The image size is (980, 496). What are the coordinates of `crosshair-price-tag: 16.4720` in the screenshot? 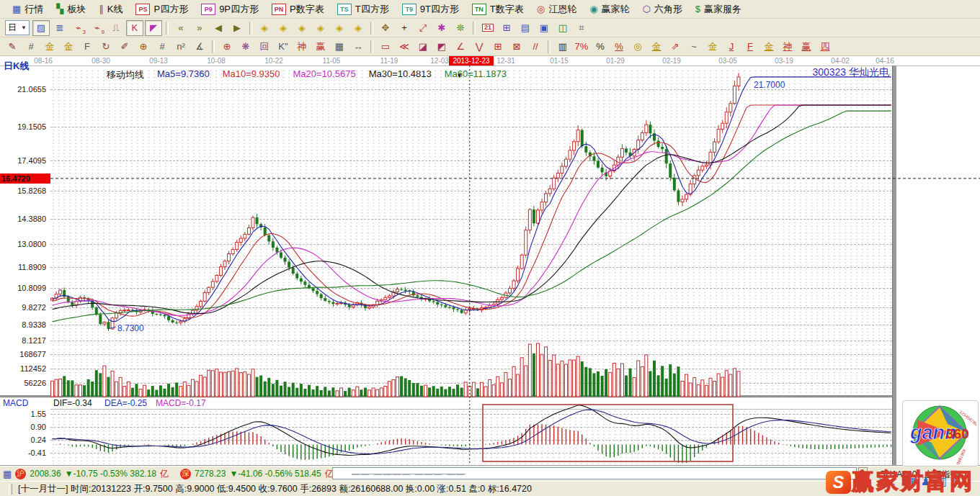 It's located at (25, 179).